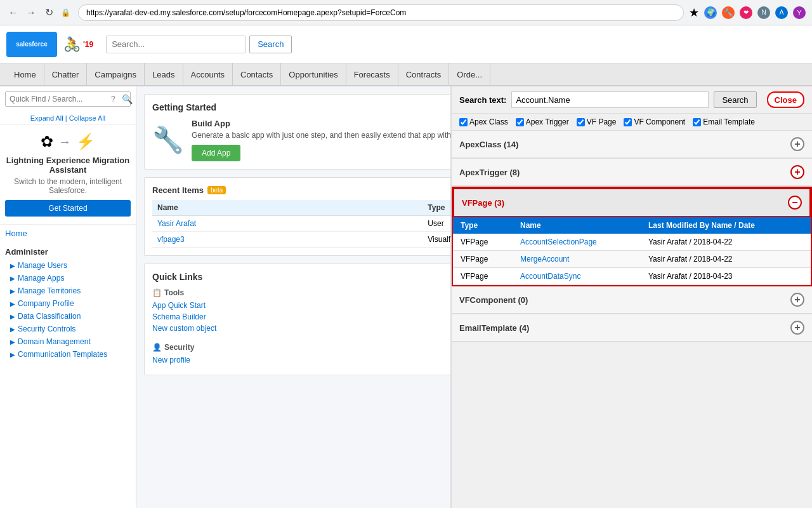 The height and width of the screenshot is (508, 812). Describe the element at coordinates (68, 304) in the screenshot. I see `sidebar-item-company-profile: ▶ Company Profile` at that location.